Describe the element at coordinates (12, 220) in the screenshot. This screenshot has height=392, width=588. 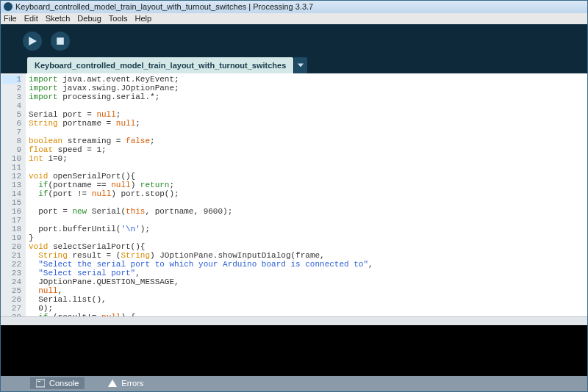
I see `line-number: 17` at that location.